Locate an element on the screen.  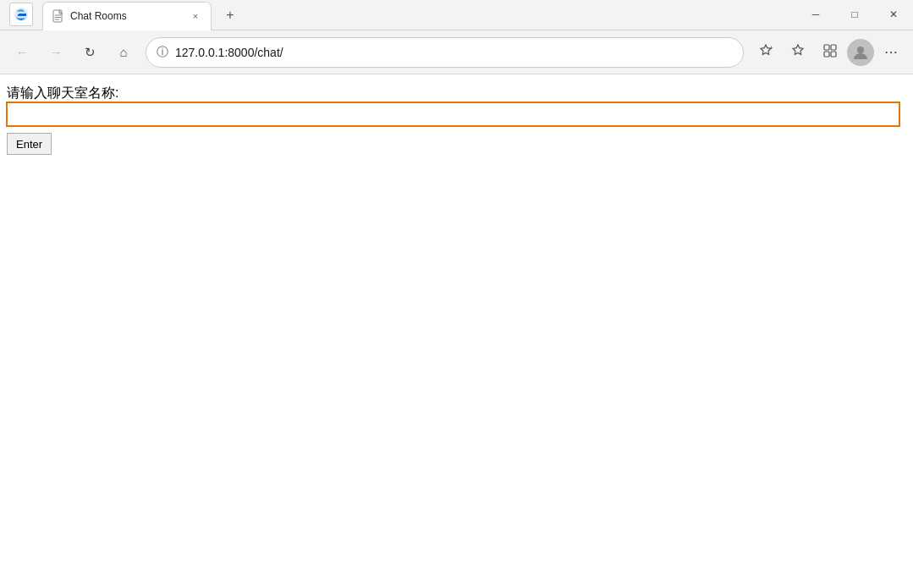
home-button: ⌂ is located at coordinates (124, 52).